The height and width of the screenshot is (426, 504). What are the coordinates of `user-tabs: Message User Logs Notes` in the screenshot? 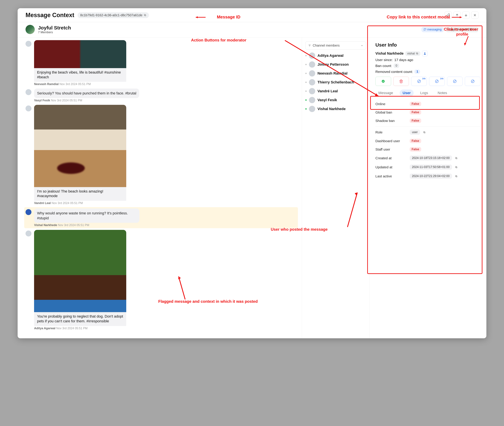 It's located at (428, 93).